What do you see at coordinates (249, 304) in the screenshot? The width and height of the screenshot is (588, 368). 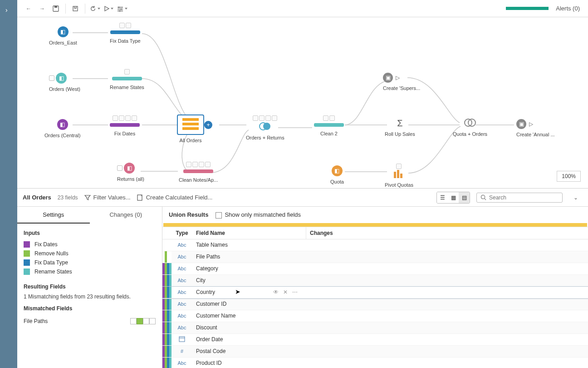 I see `field-name-cell: Customer ID` at bounding box center [249, 304].